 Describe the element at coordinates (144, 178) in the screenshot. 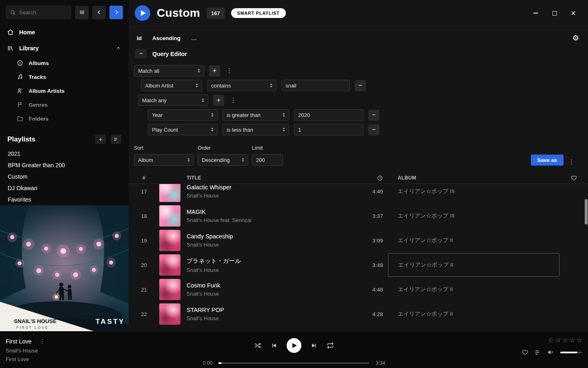

I see `column-number: #` at that location.